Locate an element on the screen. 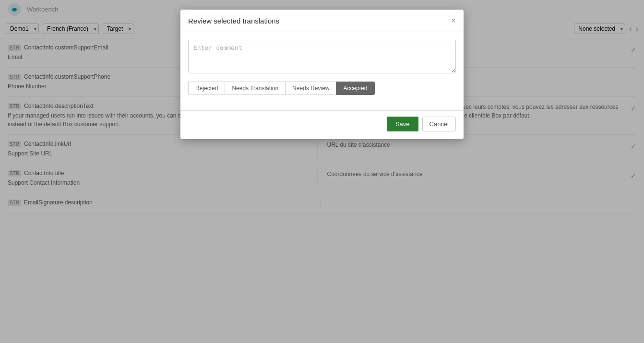 The width and height of the screenshot is (644, 343). modal-footer: Save Cancel is located at coordinates (322, 128).